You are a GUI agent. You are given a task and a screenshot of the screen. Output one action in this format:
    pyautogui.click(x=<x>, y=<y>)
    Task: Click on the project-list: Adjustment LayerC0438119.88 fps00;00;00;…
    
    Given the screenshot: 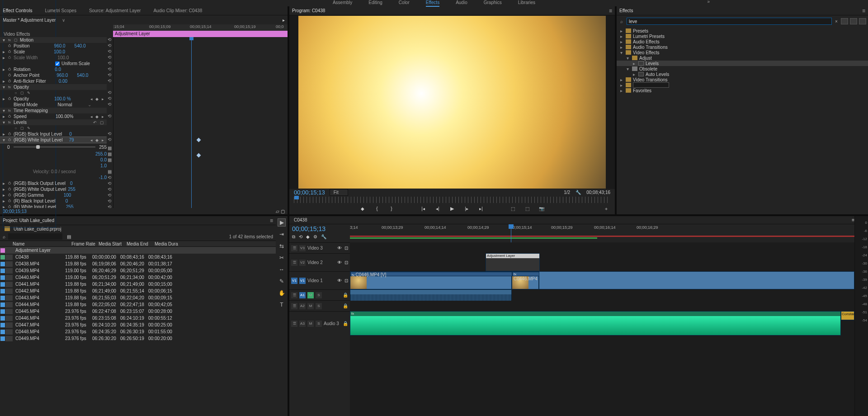 What is the action you would take?
    pyautogui.click(x=138, y=331)
    